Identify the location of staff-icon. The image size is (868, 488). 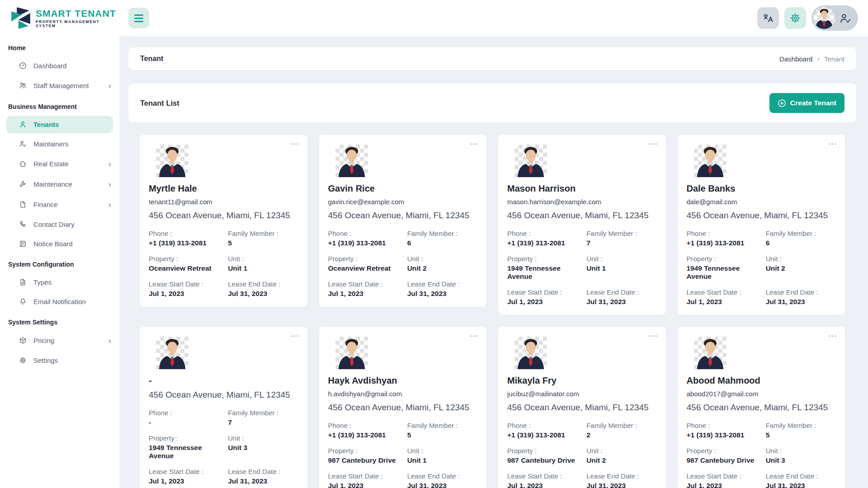
(23, 86).